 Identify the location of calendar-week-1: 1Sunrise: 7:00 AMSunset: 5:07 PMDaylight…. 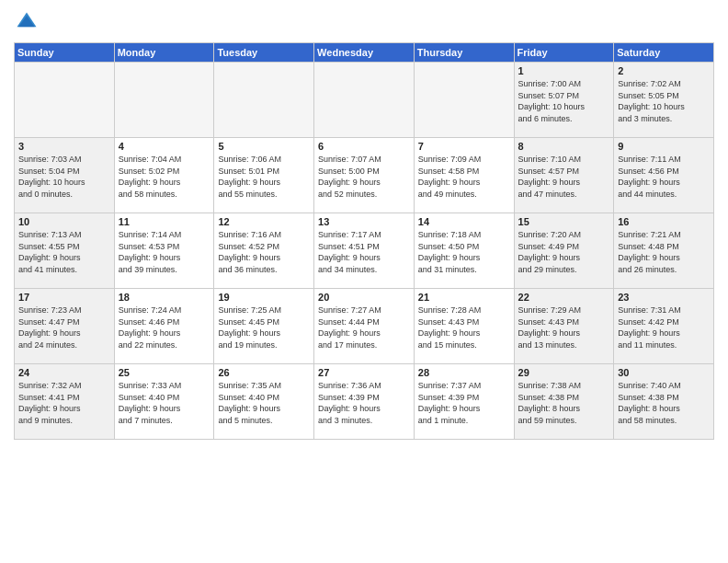
(364, 100).